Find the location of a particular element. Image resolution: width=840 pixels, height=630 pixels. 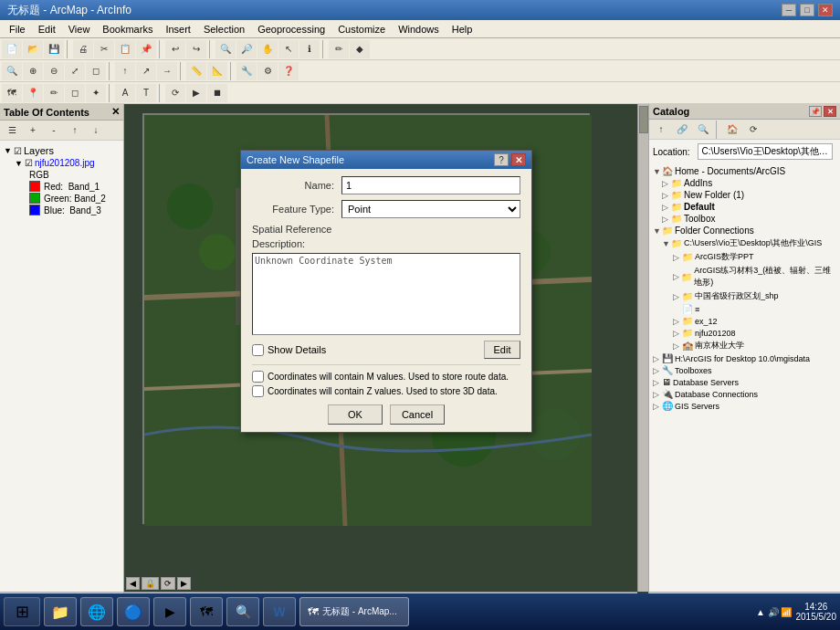

arcmap-taskbar-btn: 🗺 无标题 - ArcMap... is located at coordinates (354, 612).